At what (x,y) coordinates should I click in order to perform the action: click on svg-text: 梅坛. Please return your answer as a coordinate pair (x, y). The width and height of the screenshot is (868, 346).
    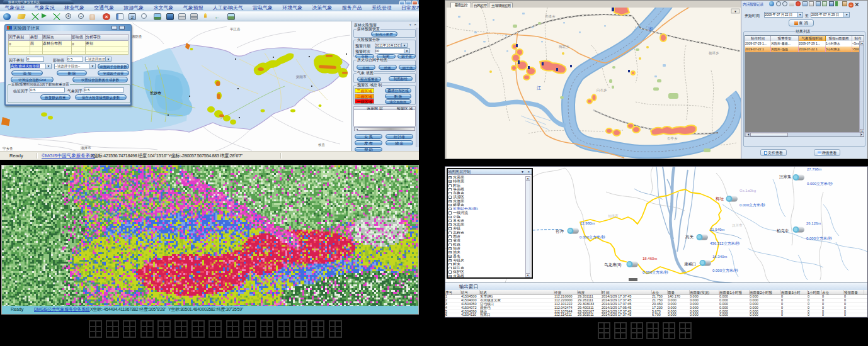
    Looking at the image, I should click on (719, 199).